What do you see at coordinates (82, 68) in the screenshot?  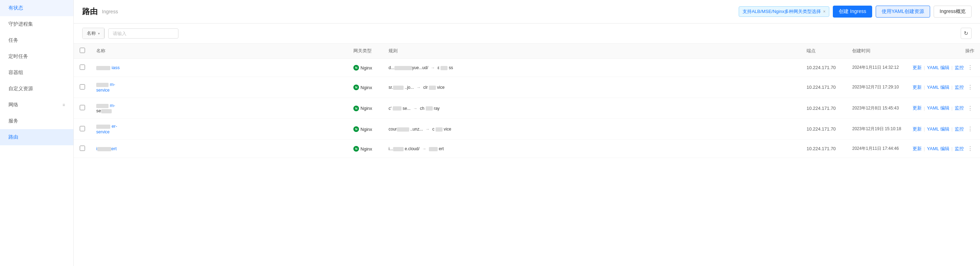 I see `row-checkbox-cell` at bounding box center [82, 68].